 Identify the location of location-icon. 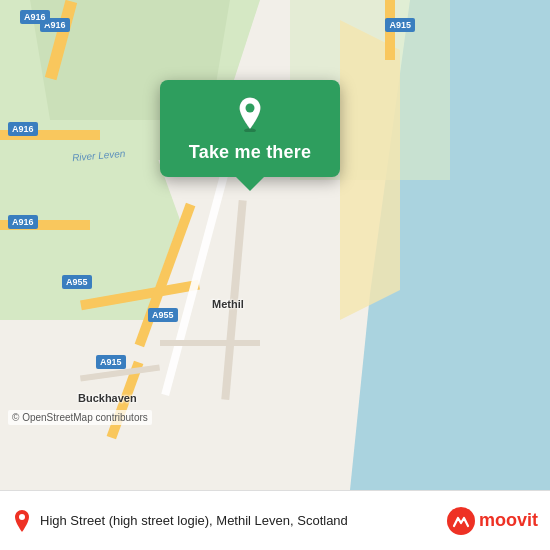
(22, 521).